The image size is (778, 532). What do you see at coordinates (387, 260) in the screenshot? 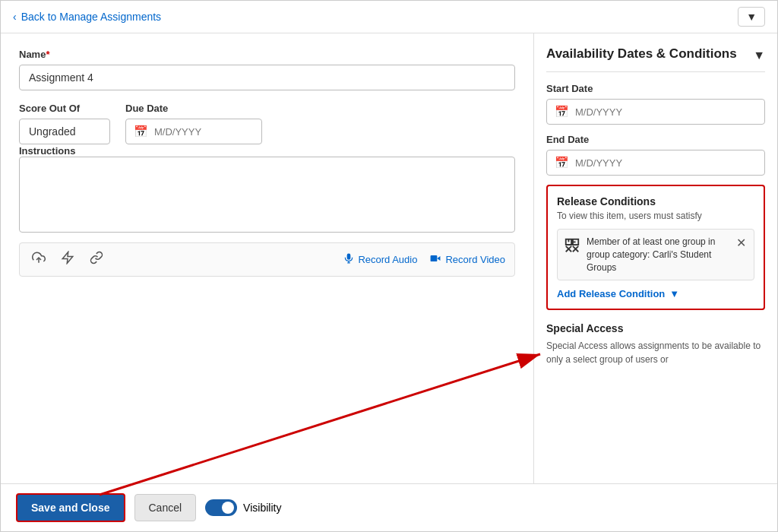
I see `record-audio-label: Record Audio` at bounding box center [387, 260].